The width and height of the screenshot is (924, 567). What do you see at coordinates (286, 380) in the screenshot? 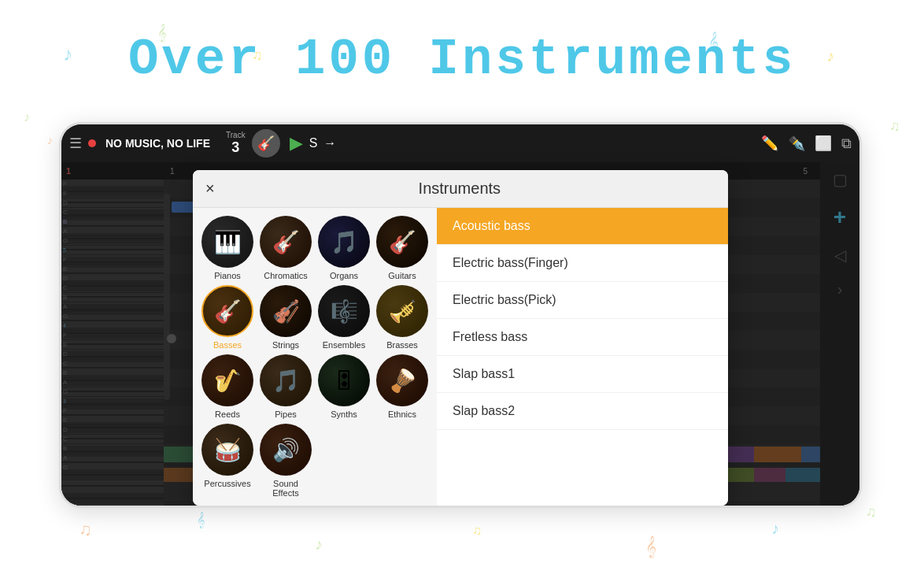
I see `category-circle-pipes: 🎵` at bounding box center [286, 380].